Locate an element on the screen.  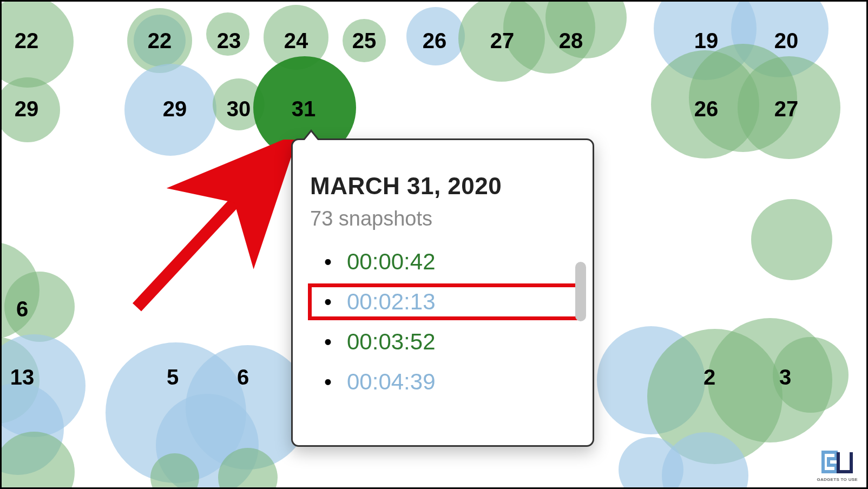
calendar-day: 25 is located at coordinates (365, 41).